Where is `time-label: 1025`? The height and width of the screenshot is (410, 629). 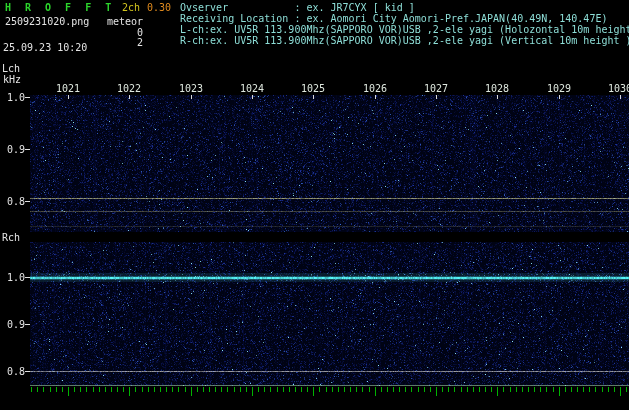 time-label: 1025 is located at coordinates (313, 88).